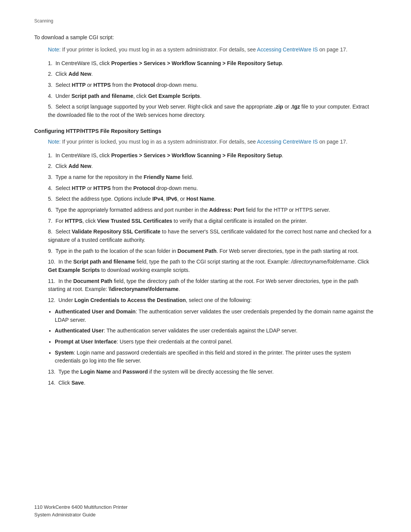 This screenshot has height=532, width=411. I want to click on step-2-5: 5.Select the address type. Options inclu…, so click(212, 199).